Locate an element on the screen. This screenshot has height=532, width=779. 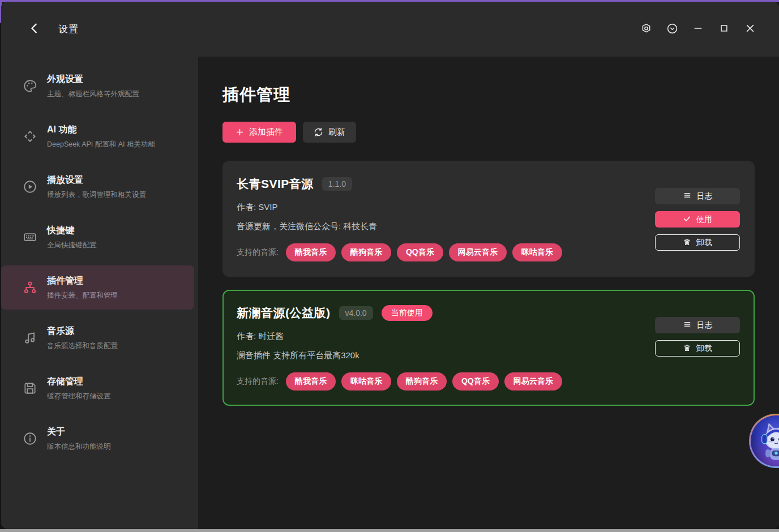
sidebar-item-4: 插件管理插件安装、配置和管理 is located at coordinates (97, 288).